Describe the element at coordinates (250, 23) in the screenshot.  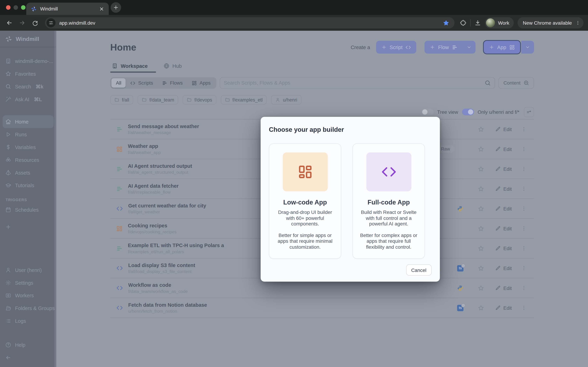
I see `address-bar: app.windmill.dev` at that location.